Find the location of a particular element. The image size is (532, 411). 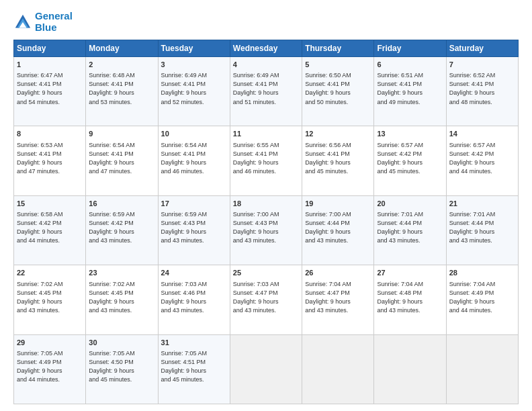

weekday-header-tuesday: Tuesday is located at coordinates (193, 48).